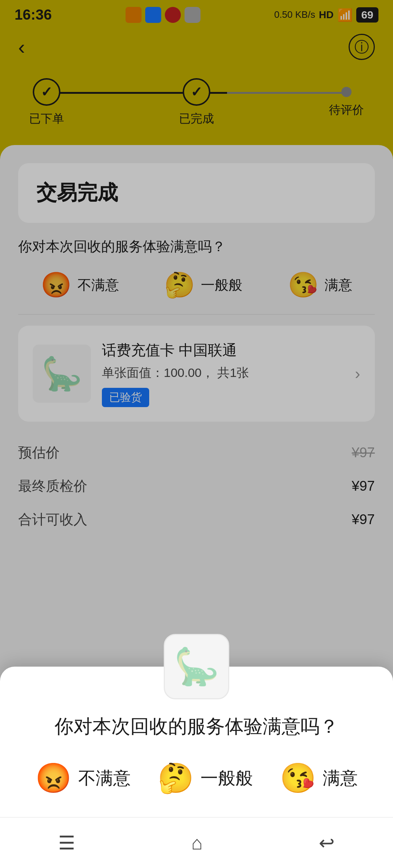 This screenshot has width=393, height=868. Describe the element at coordinates (196, 193) in the screenshot. I see `transaction-card: 交易完成` at that location.